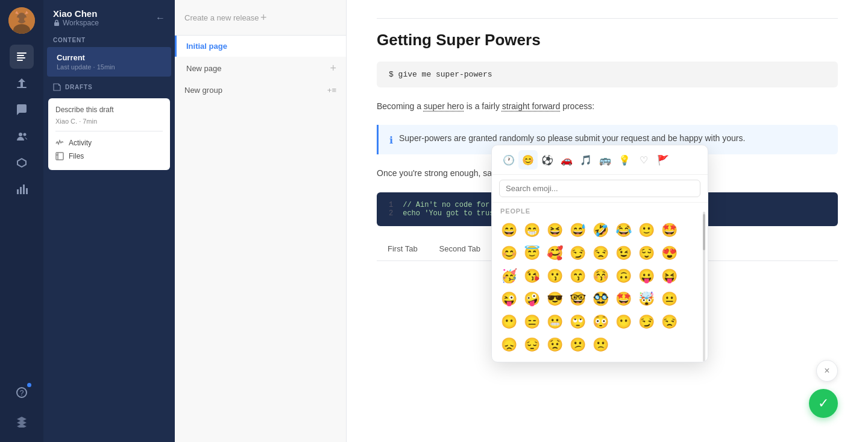 The width and height of the screenshot is (868, 442). Describe the element at coordinates (646, 230) in the screenshot. I see `emoji-🙂: 🙂` at that location.